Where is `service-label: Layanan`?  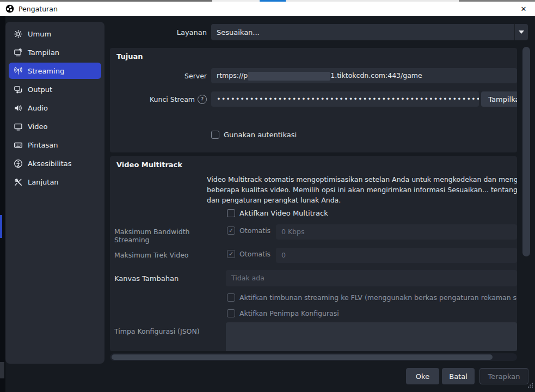
service-label: Layanan is located at coordinates (158, 33).